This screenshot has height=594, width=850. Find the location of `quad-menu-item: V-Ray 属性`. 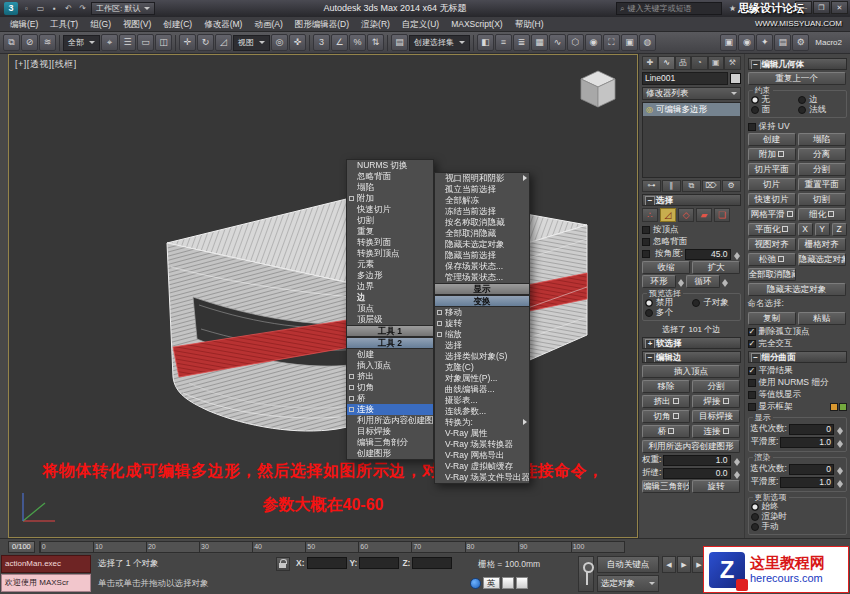

quad-menu-item: V-Ray 属性 is located at coordinates (482, 434).